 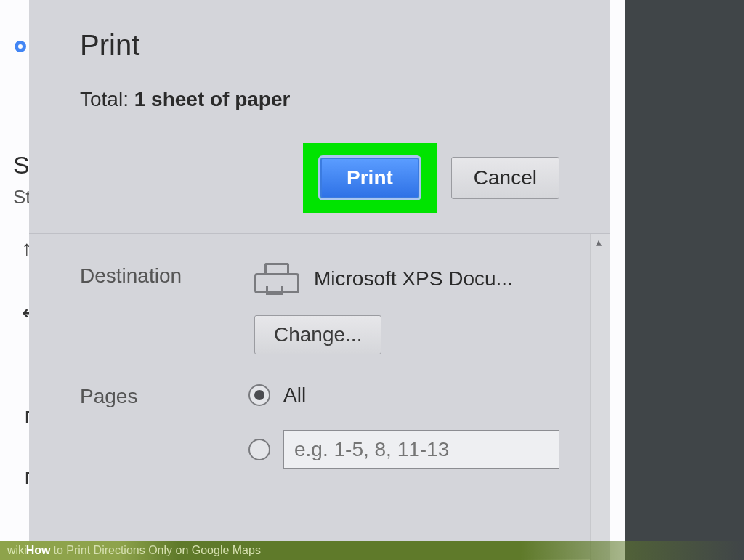 What do you see at coordinates (372, 551) in the screenshot?
I see `footer-caption: wikiHow to Print Directions Only on Goog…` at bounding box center [372, 551].